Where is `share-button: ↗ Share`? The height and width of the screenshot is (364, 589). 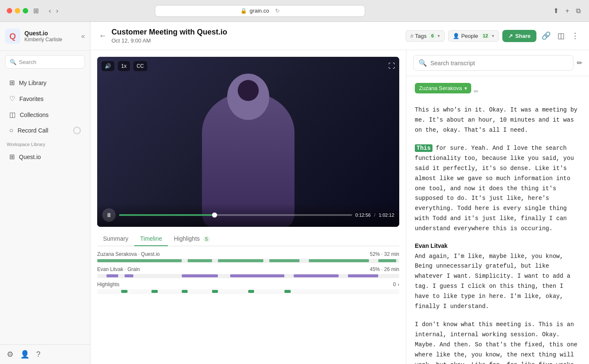
share-button: ↗ Share is located at coordinates (519, 36).